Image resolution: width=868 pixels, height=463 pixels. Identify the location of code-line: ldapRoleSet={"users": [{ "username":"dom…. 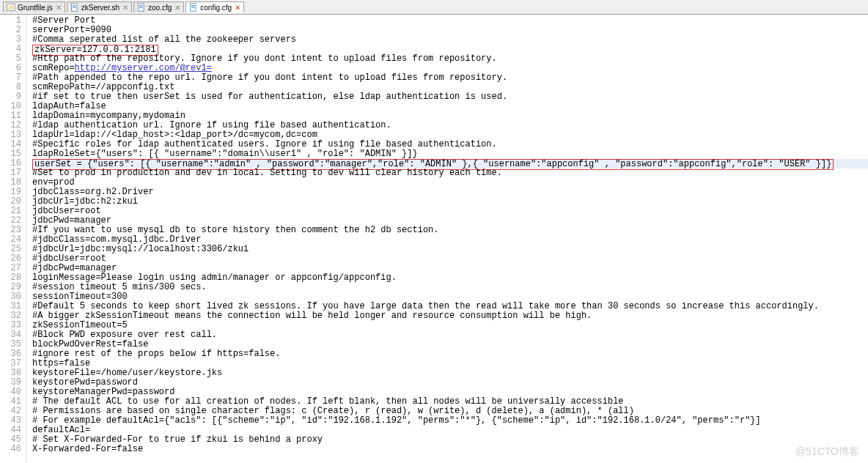
(450, 154).